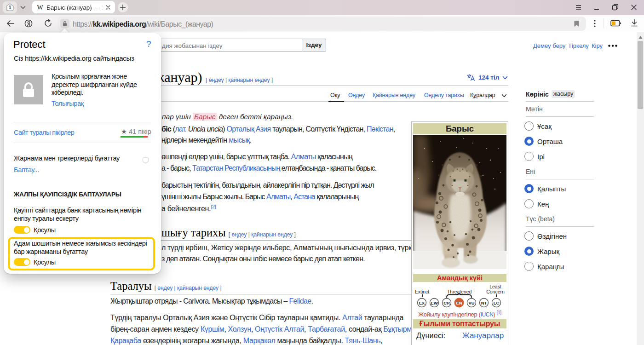  What do you see at coordinates (447, 303) in the screenshot?
I see `svg-text: CR` at bounding box center [447, 303].